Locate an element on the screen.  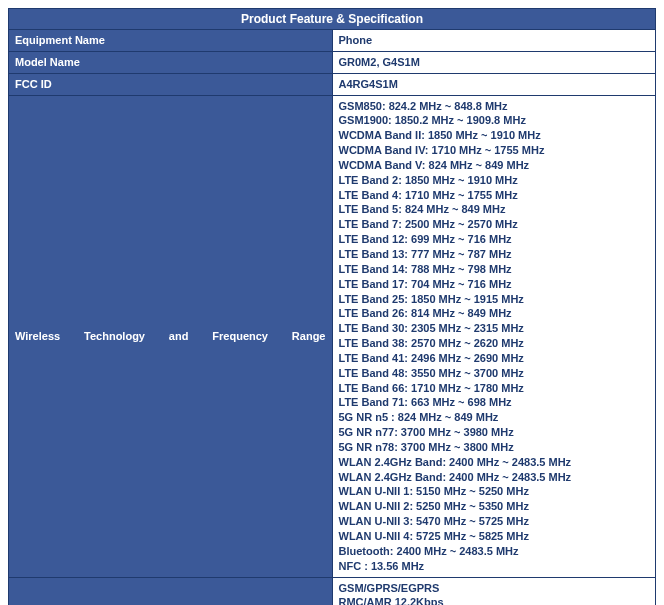
equipment-name-label: Equipment Name is located at coordinates (171, 41).